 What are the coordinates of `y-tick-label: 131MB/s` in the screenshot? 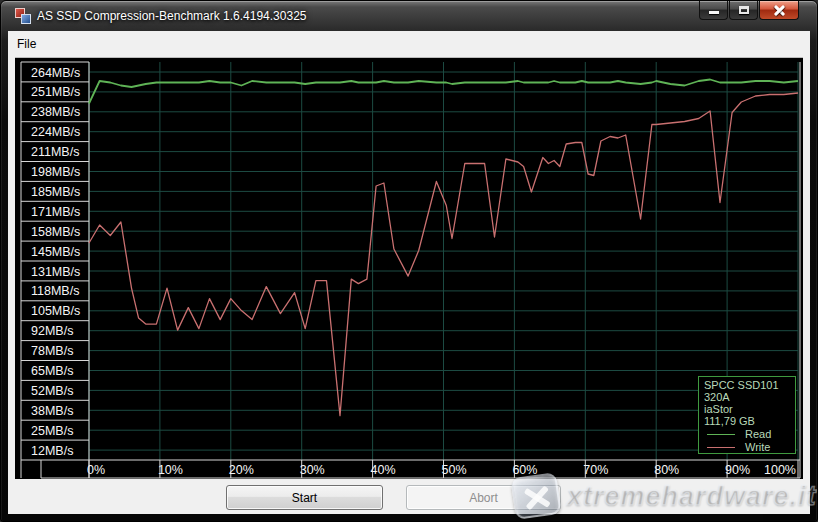 It's located at (56, 272).